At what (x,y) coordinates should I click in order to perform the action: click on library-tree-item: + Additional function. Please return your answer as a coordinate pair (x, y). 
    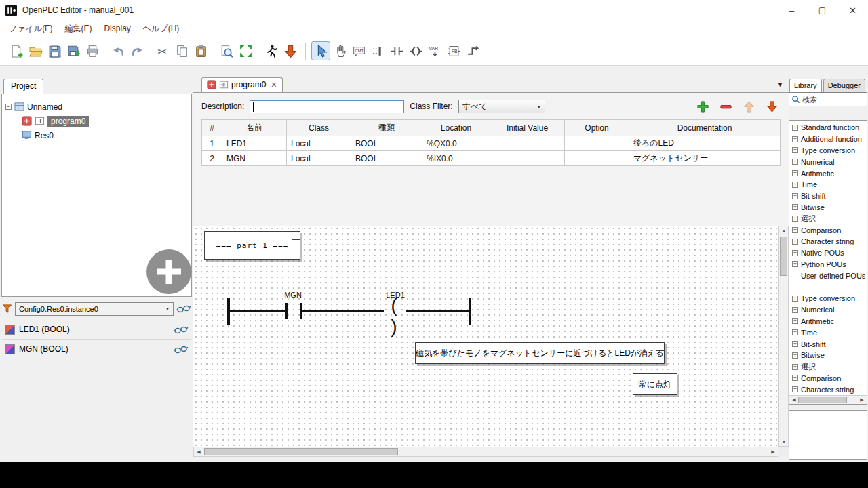
    Looking at the image, I should click on (828, 140).